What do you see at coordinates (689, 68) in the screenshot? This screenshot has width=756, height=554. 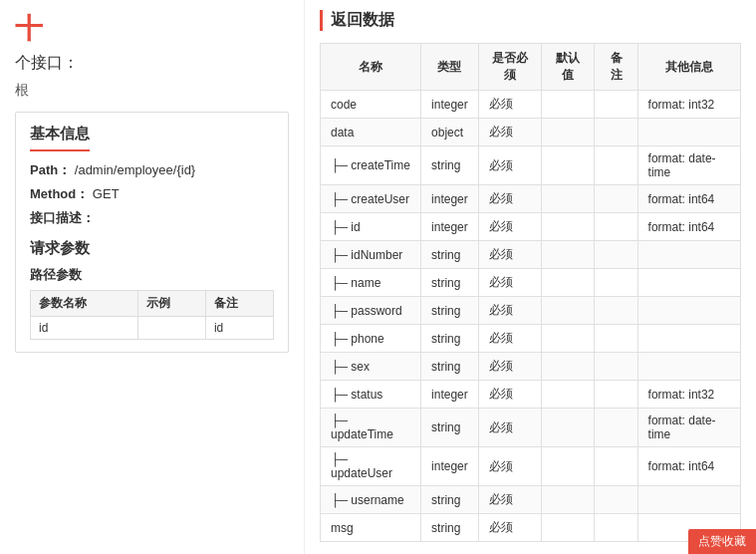 I see `col-other: 其他信息` at bounding box center [689, 68].